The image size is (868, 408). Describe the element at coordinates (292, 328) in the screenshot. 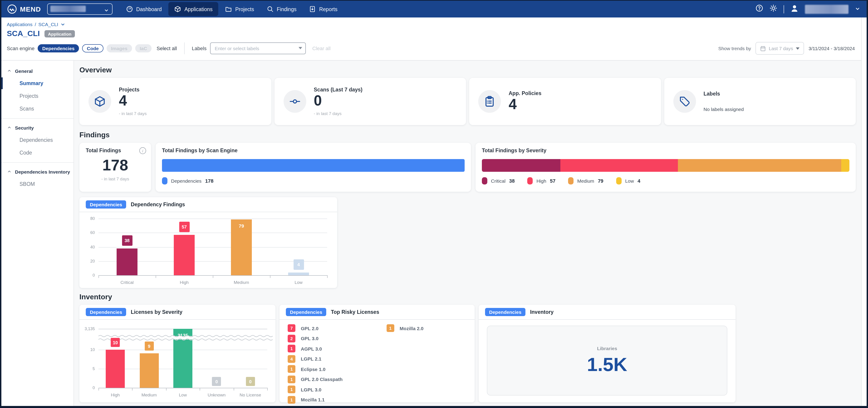

I see `license-count-badge: 7` at that location.